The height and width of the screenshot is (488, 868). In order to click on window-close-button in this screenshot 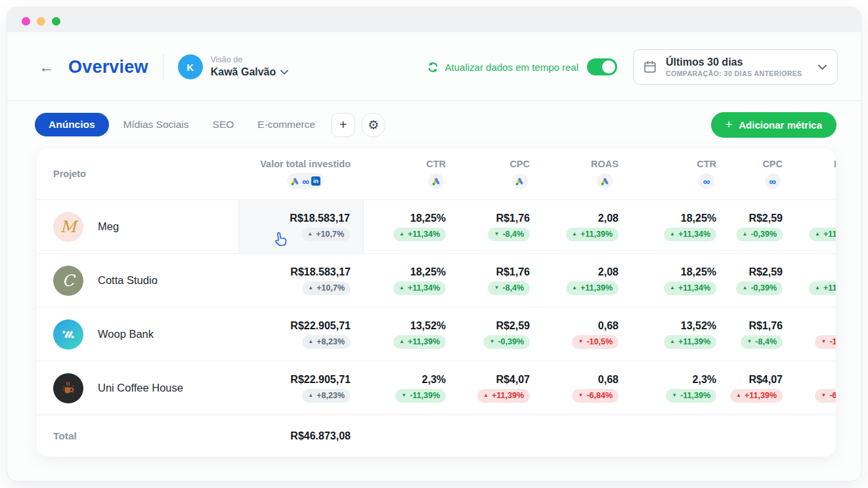, I will do `click(26, 21)`.